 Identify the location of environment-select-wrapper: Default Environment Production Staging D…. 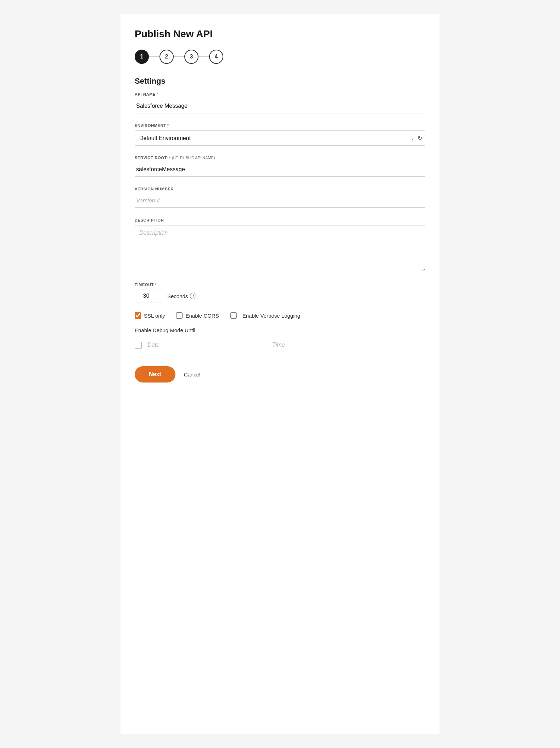
(280, 138).